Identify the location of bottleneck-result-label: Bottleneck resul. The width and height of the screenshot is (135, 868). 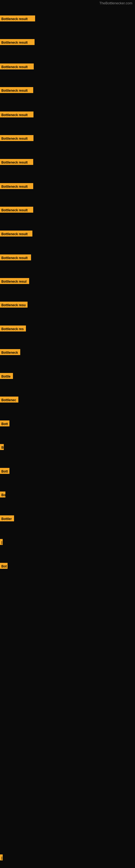
(15, 281).